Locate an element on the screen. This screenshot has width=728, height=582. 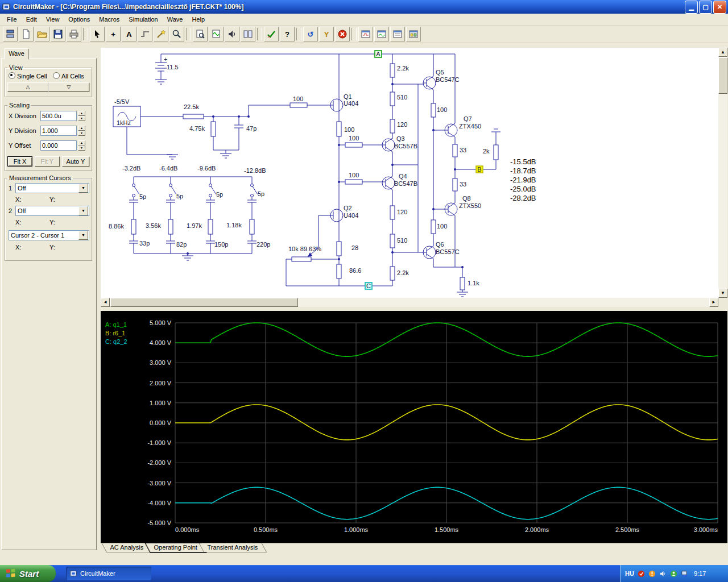
search-doc-button is located at coordinates (200, 34).